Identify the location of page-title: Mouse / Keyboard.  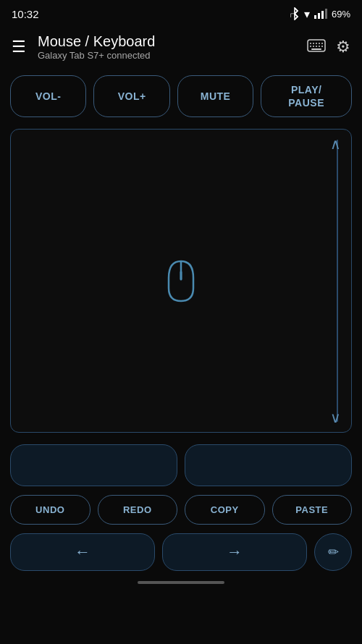
(96, 42).